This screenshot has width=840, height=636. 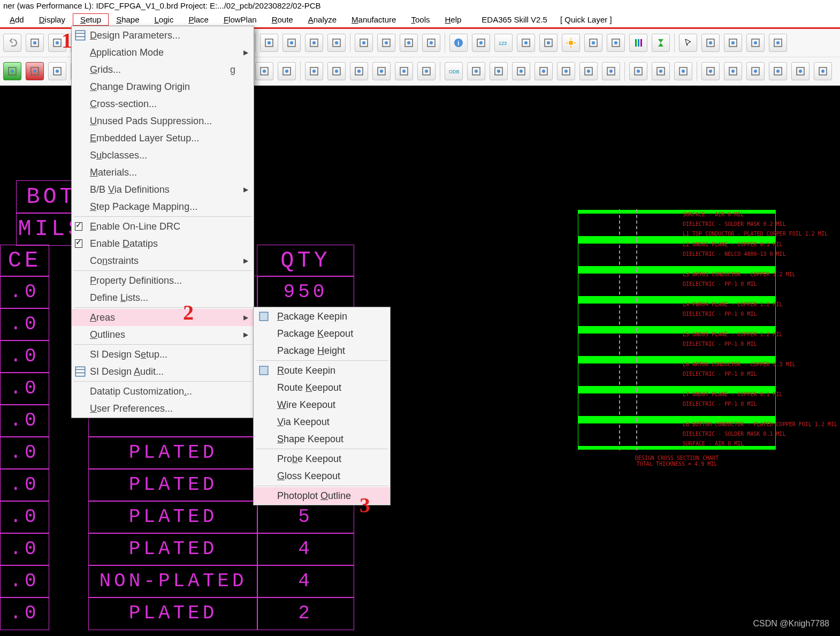 I want to click on bars-icon, so click(x=638, y=43).